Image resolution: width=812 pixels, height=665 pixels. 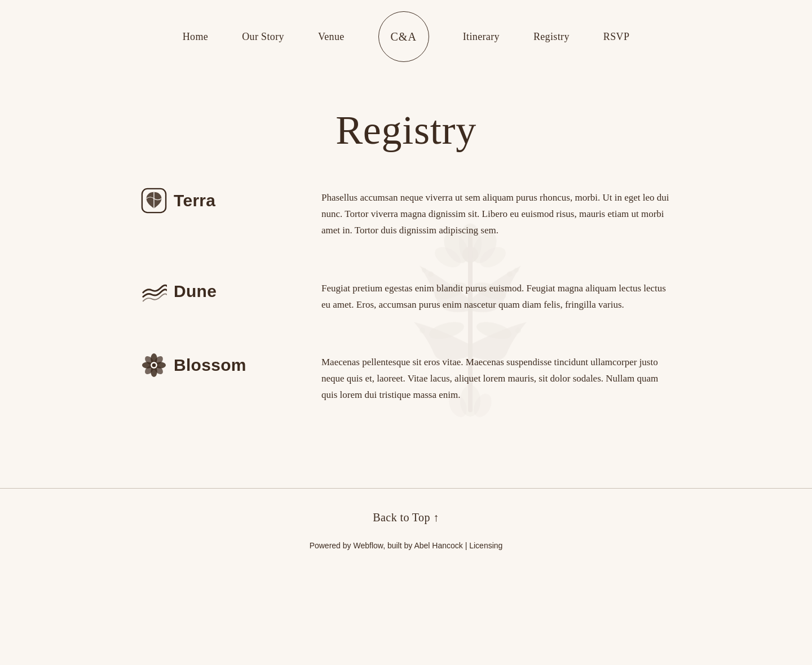 I want to click on nav-venue: Venue, so click(x=332, y=37).